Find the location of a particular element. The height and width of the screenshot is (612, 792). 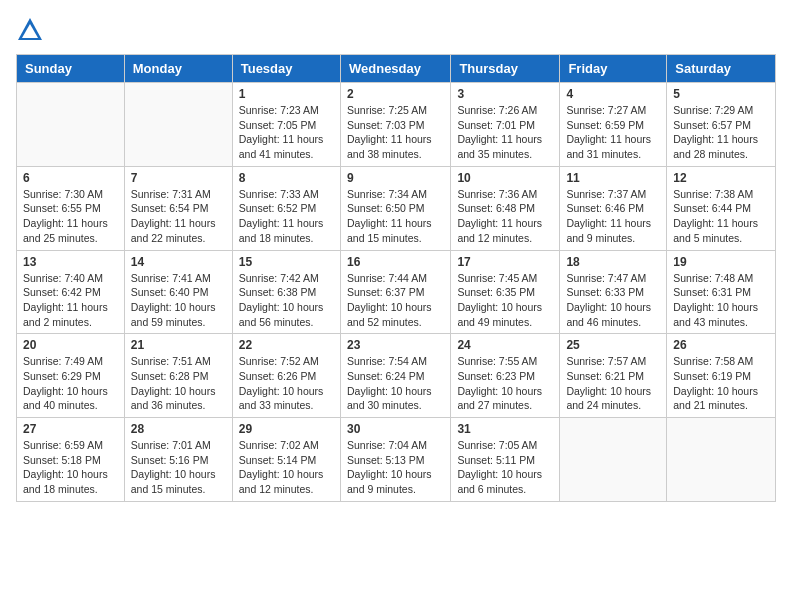

calendar-cell: 9 Sunrise: 7:34 AMSunset: 6:50 PMDayligh… is located at coordinates (395, 208).